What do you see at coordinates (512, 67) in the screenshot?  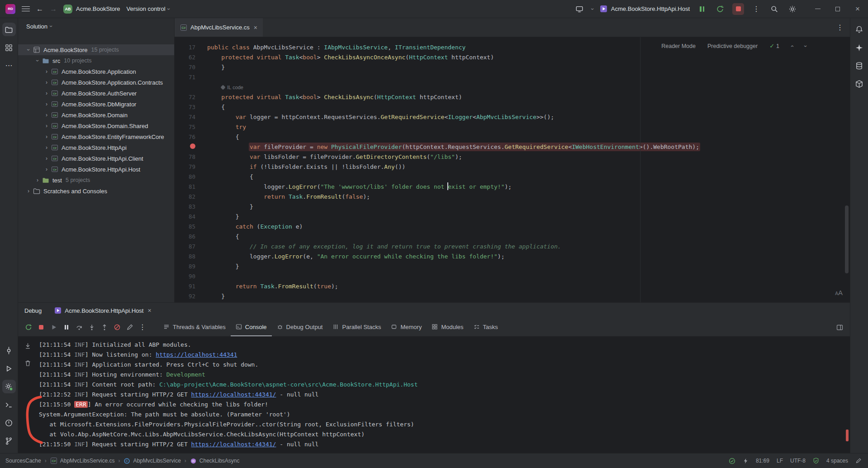 I see `code-line: 70 }` at bounding box center [512, 67].